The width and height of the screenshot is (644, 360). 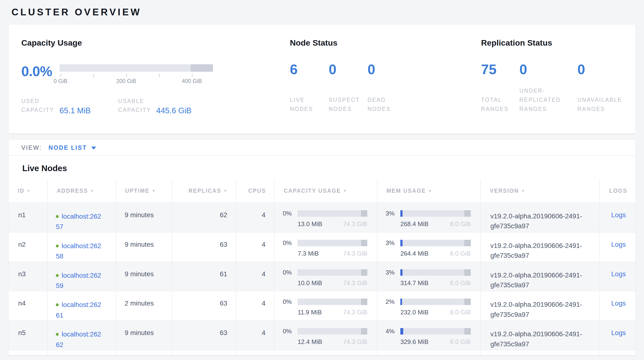 What do you see at coordinates (78, 280) in the screenshot?
I see `node-address-link: localhost:26259` at bounding box center [78, 280].